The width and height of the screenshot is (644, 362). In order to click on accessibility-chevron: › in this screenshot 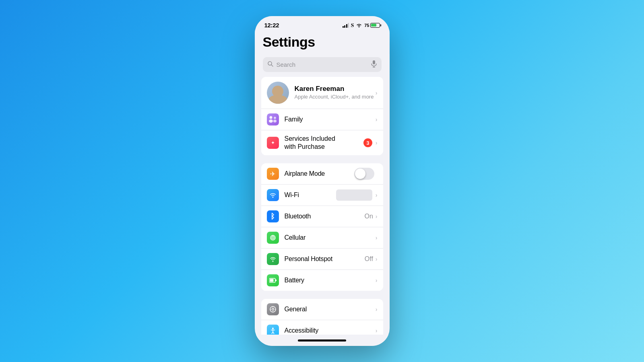, I will do `click(377, 331)`.